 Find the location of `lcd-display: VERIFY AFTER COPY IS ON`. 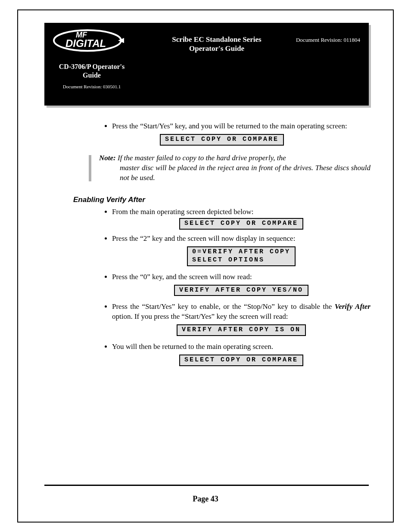

lcd-display: VERIFY AFTER COPY IS ON is located at coordinates (241, 330).